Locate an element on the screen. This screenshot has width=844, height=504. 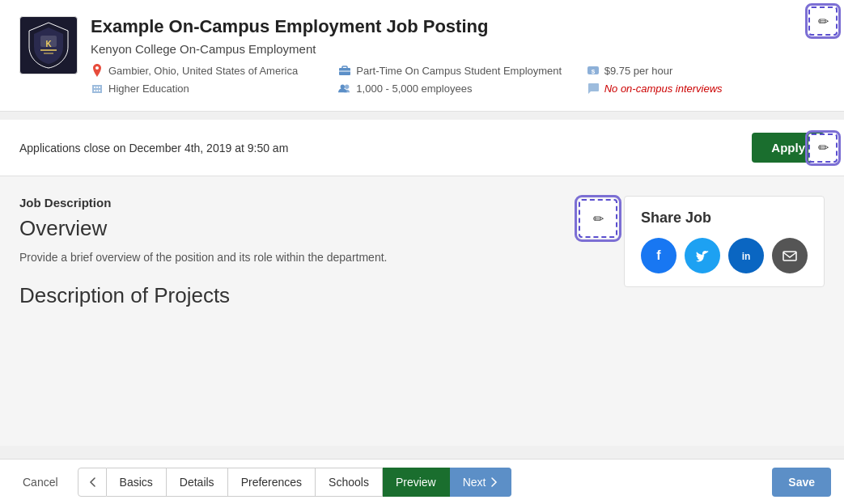
save-button: Save is located at coordinates (801, 482).